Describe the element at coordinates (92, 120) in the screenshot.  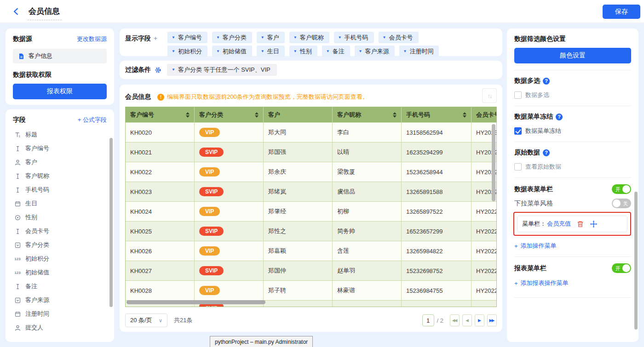
I see `add-formula-field-link: + 公式字段` at that location.